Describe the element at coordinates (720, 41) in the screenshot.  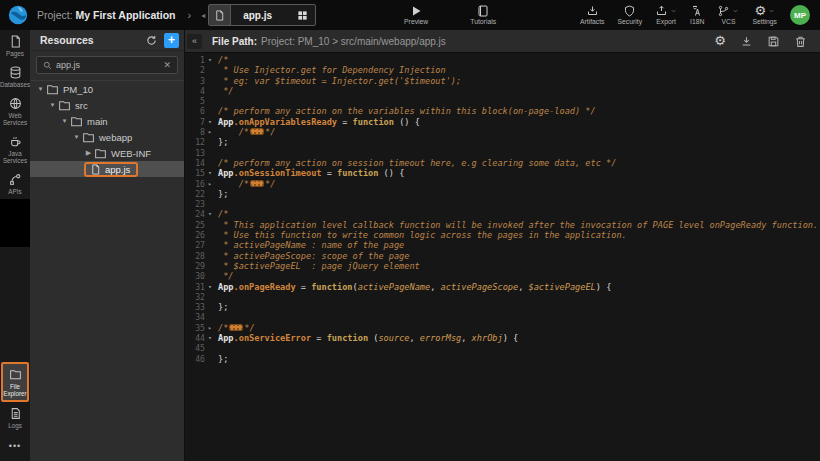
I see `settings-icon: ⚙` at that location.